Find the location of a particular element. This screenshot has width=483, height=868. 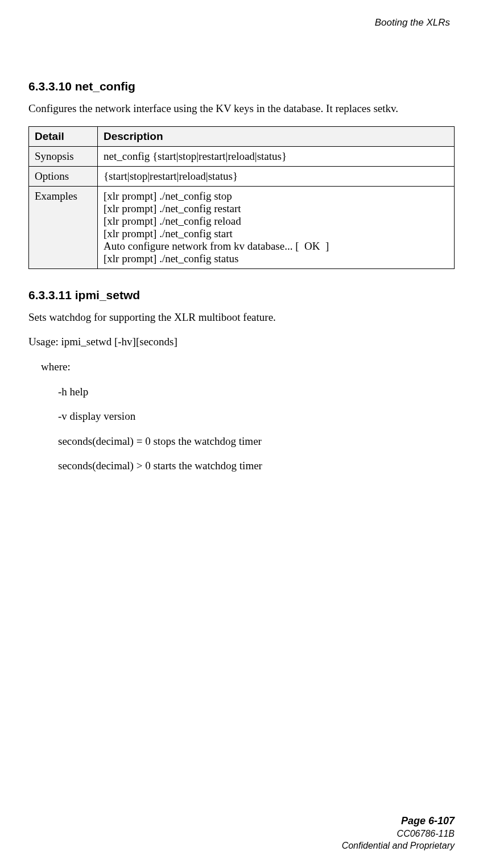

section-number: 6.3.3.10 is located at coordinates (50, 86).